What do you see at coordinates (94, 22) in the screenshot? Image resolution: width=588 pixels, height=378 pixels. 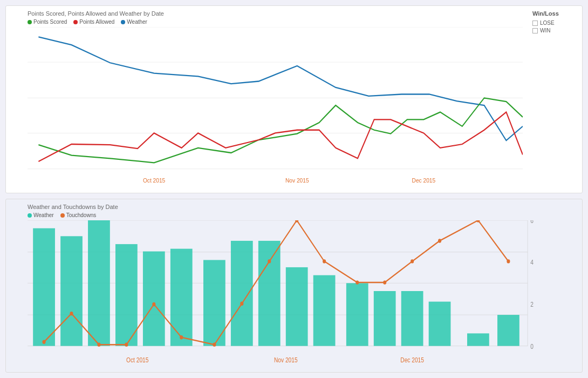 I see `legend-points-allowed: Points Allowed` at bounding box center [94, 22].